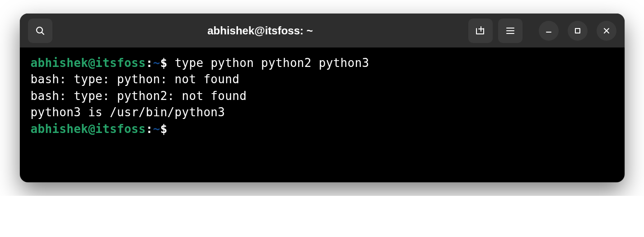 This screenshot has width=644, height=237. Describe the element at coordinates (510, 31) in the screenshot. I see `menu-button` at that location.